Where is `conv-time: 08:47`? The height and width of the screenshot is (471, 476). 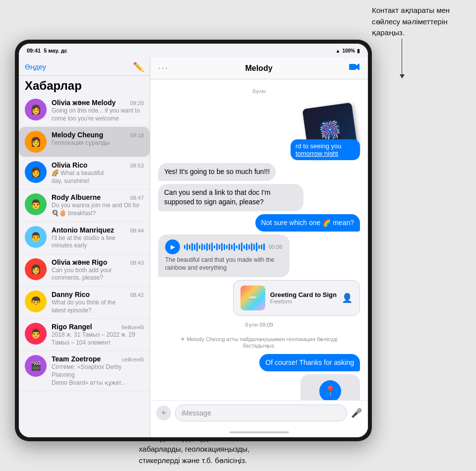
conv-time: 08:47 is located at coordinates (137, 198).